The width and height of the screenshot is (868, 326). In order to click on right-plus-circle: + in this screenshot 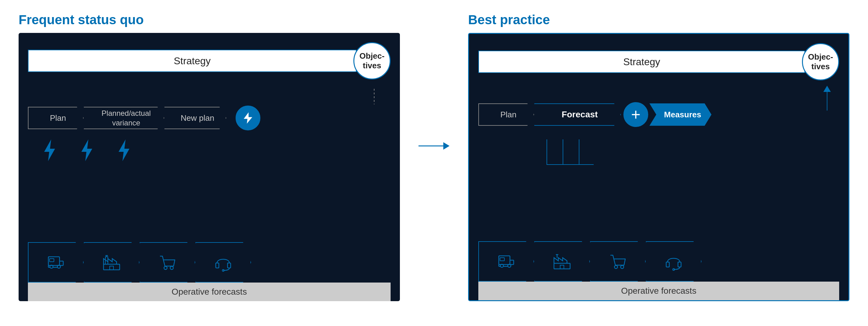, I will do `click(636, 115)`.